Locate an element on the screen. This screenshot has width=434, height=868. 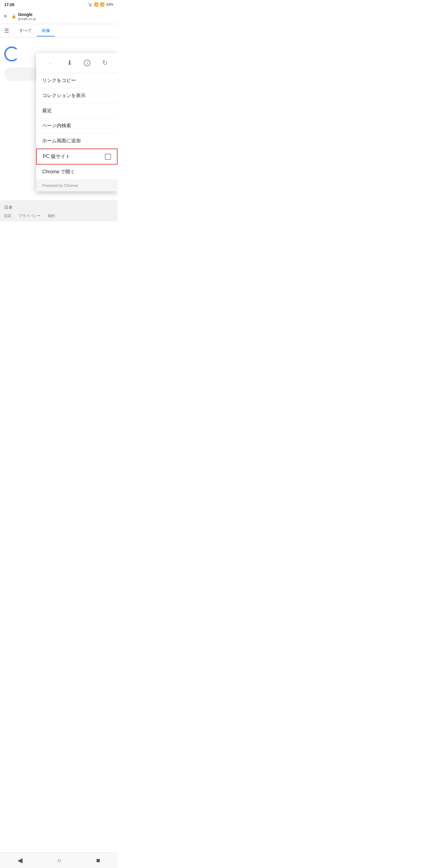
menu-item-open-in-chrome-label: Chrome で開く is located at coordinates (59, 172).